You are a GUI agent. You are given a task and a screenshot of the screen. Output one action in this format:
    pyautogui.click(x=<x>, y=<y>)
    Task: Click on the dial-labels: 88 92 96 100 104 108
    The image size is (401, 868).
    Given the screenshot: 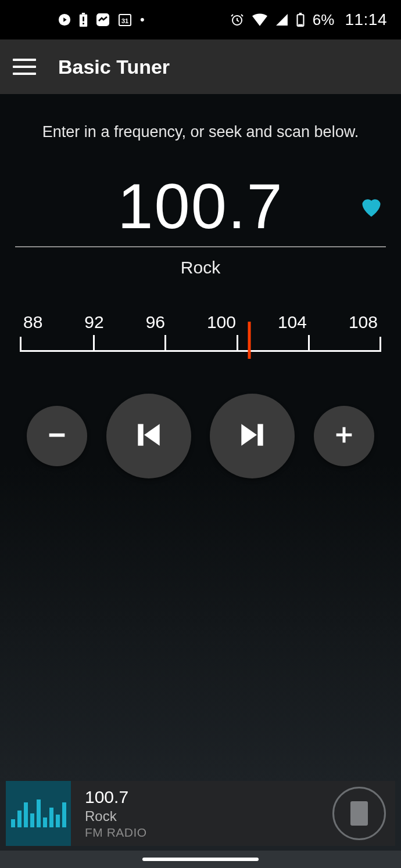 What is the action you would take?
    pyautogui.click(x=201, y=325)
    